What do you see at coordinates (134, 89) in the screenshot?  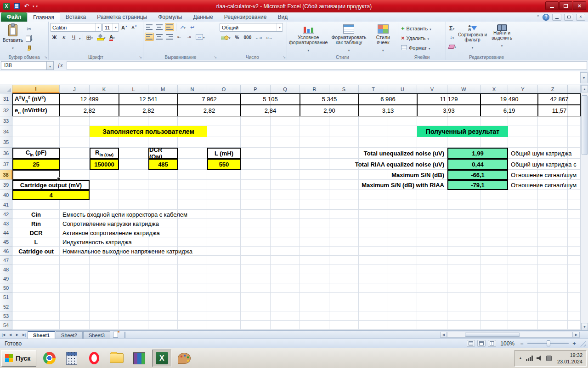 I see `column-header-L: L` at bounding box center [134, 89].